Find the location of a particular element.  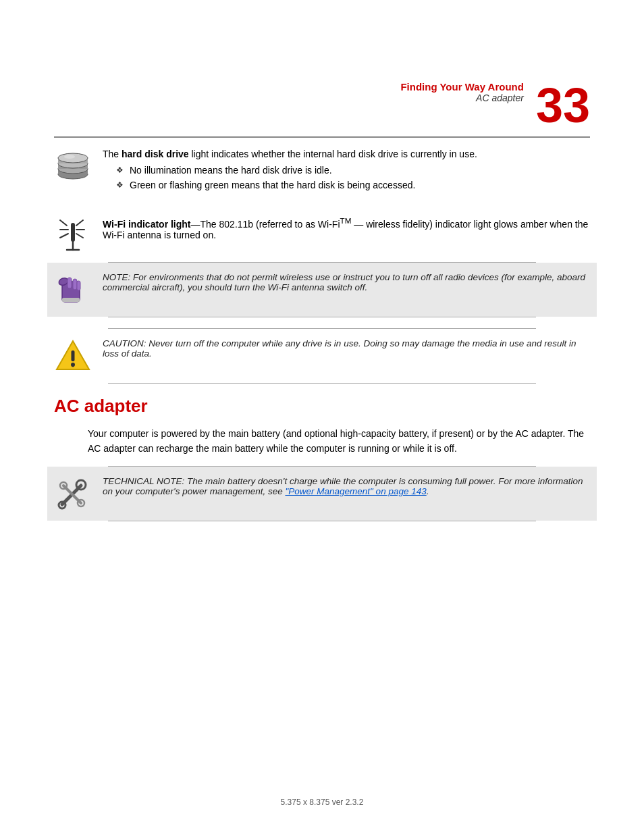

hdd-text: The hard disk drive light indicates whet… is located at coordinates (346, 172).